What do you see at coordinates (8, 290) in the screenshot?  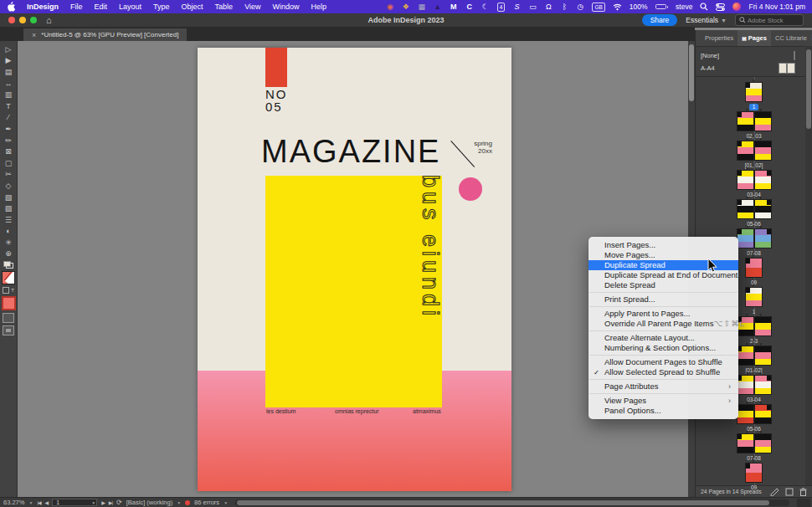 I see `formatting-affects-row: T` at bounding box center [8, 290].